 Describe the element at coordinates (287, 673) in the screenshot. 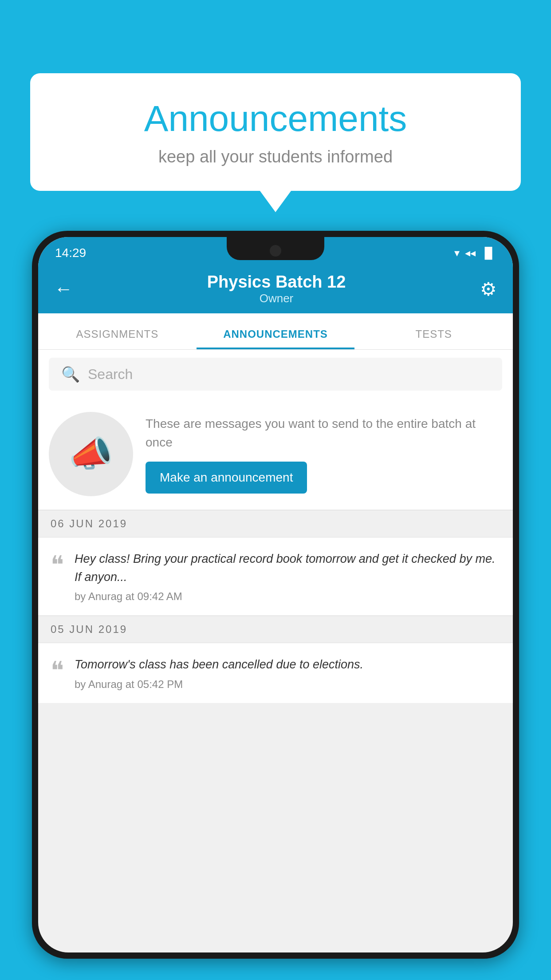

I see `announcement-text-area-2: Tomorrow's class has been cancelled due …` at that location.